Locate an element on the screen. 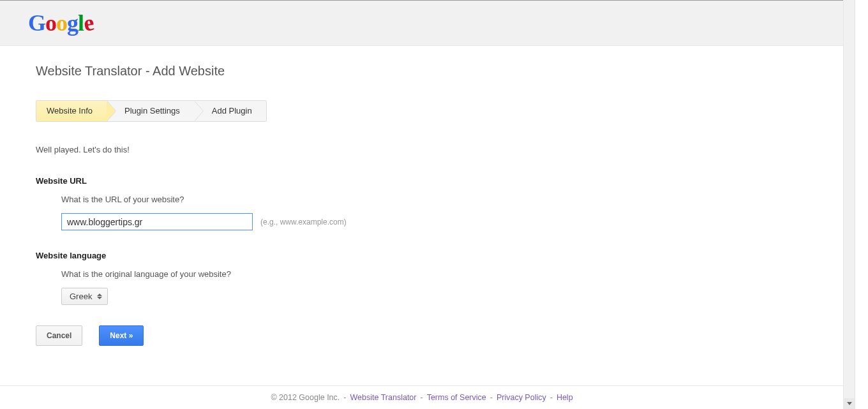 Image resolution: width=868 pixels, height=409 pixels. url-hint: (e.g., www.example.com) is located at coordinates (304, 222).